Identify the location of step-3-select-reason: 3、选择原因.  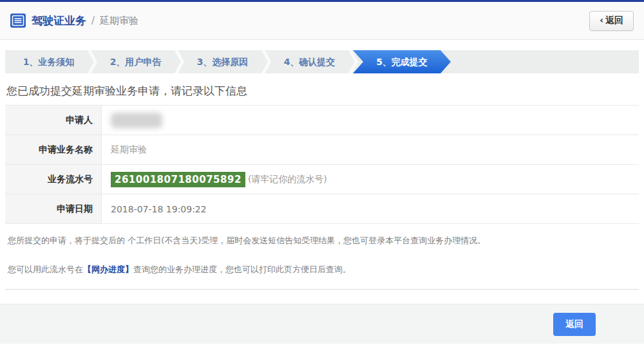
(223, 62).